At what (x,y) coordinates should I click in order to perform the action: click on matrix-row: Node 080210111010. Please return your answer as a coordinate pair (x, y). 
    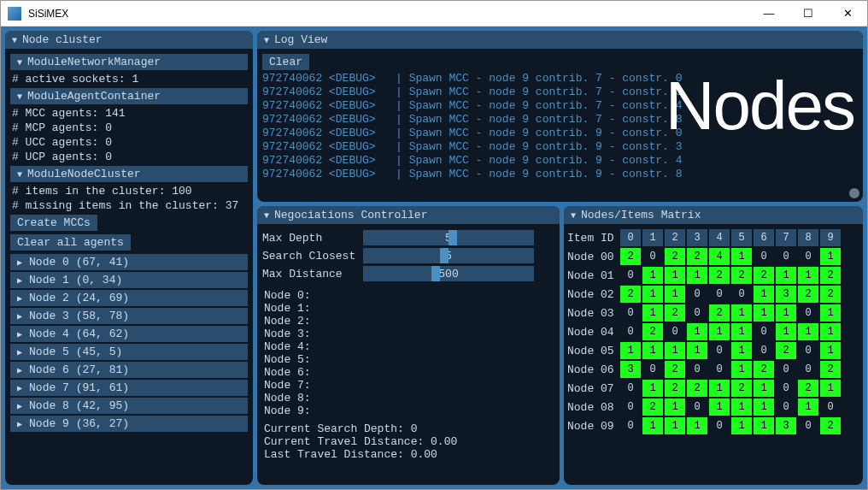
    Looking at the image, I should click on (713, 407).